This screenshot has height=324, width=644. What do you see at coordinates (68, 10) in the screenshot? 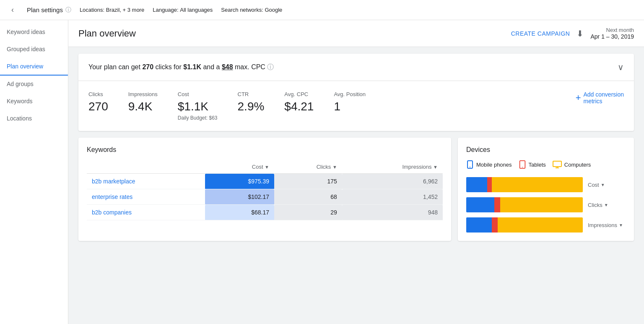
I see `plan-settings-info-icon: ⓘ` at bounding box center [68, 10].